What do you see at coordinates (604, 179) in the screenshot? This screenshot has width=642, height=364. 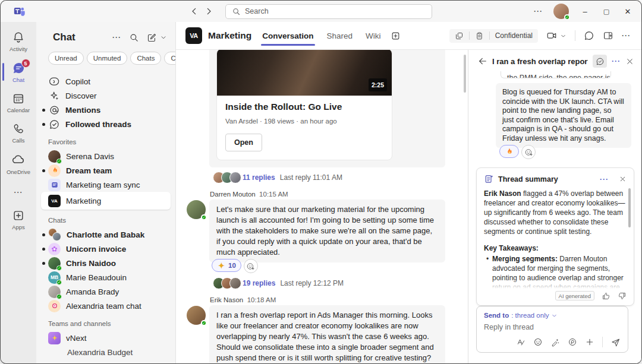 I see `summary-more-icon: ···` at bounding box center [604, 179].